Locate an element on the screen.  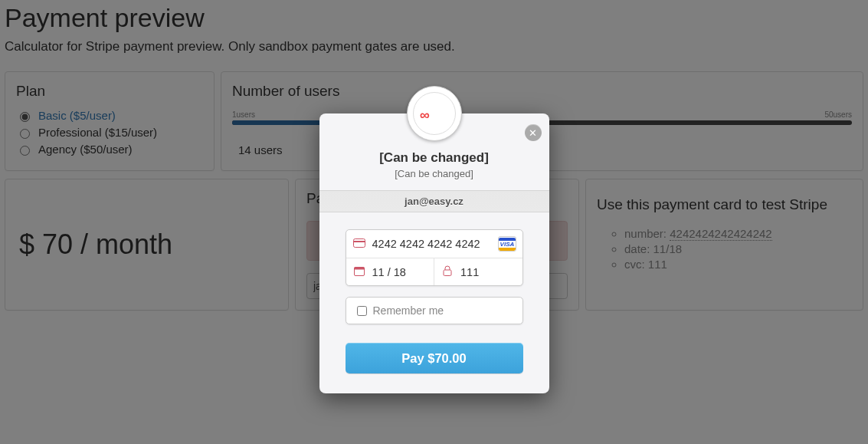
remember-me-row: Remember me is located at coordinates (434, 311).